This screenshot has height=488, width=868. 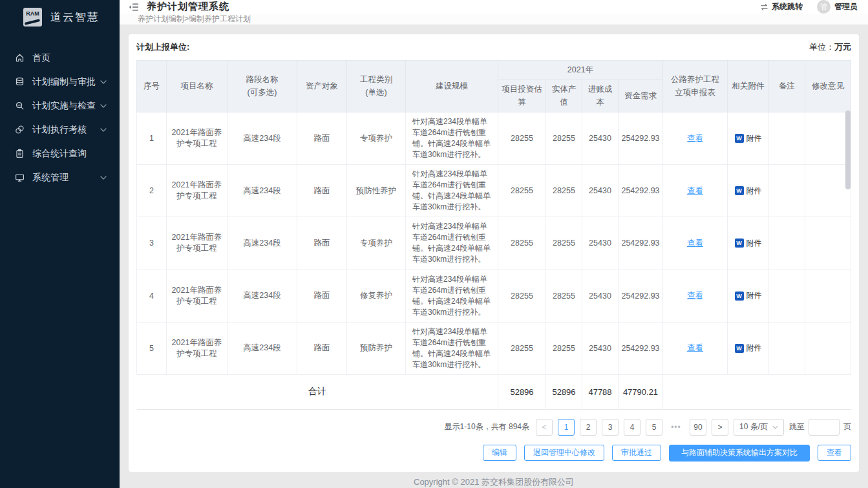 I want to click on sidebar-item-stats-query: 综合统计查询, so click(x=59, y=154).